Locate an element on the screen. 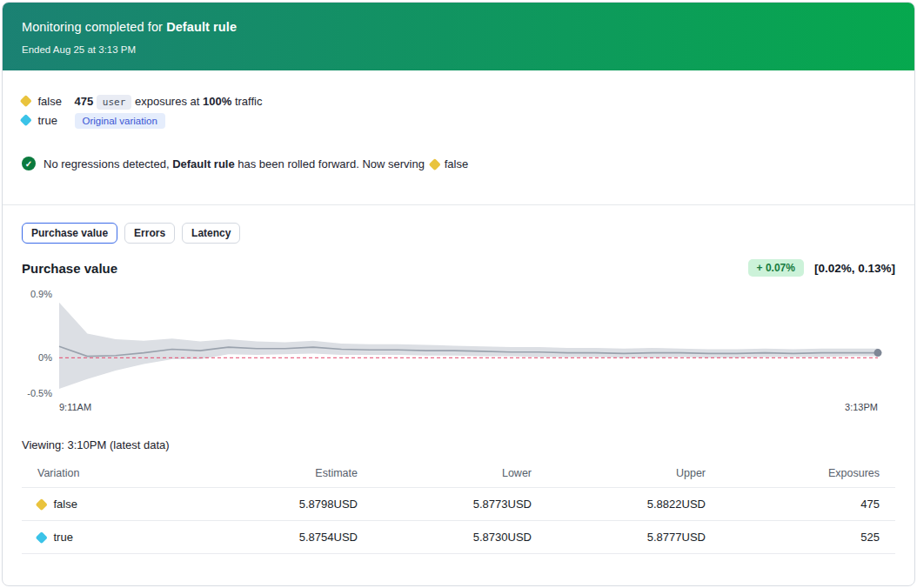 This screenshot has width=917, height=588. metric-tabs: Purchase value Errors Latency is located at coordinates (458, 233).